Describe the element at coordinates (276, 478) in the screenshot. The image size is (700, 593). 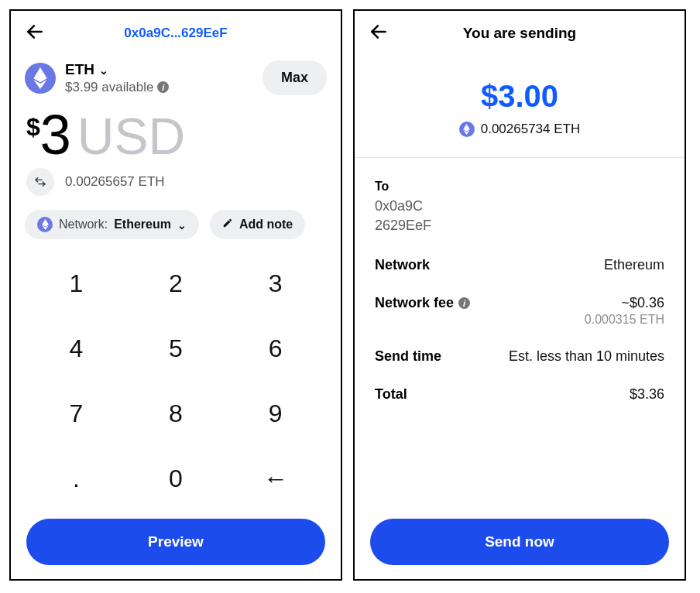
I see `key-backspace: ←` at that location.